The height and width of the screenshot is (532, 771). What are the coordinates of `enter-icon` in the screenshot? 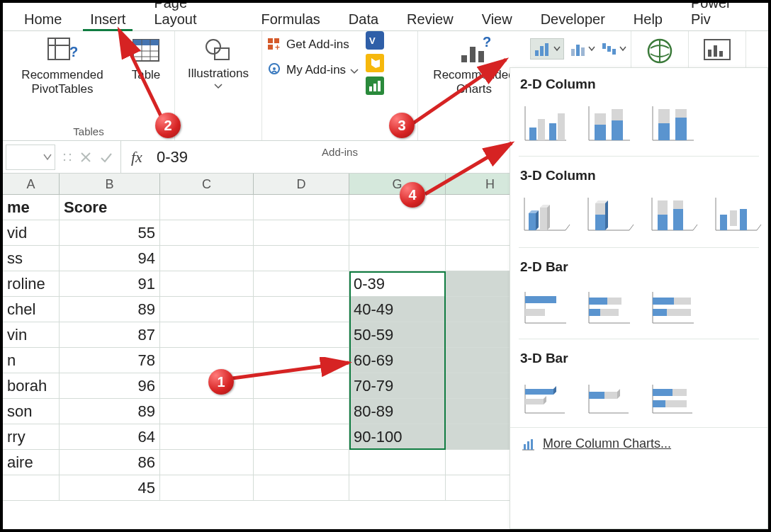 It's located at (106, 157).